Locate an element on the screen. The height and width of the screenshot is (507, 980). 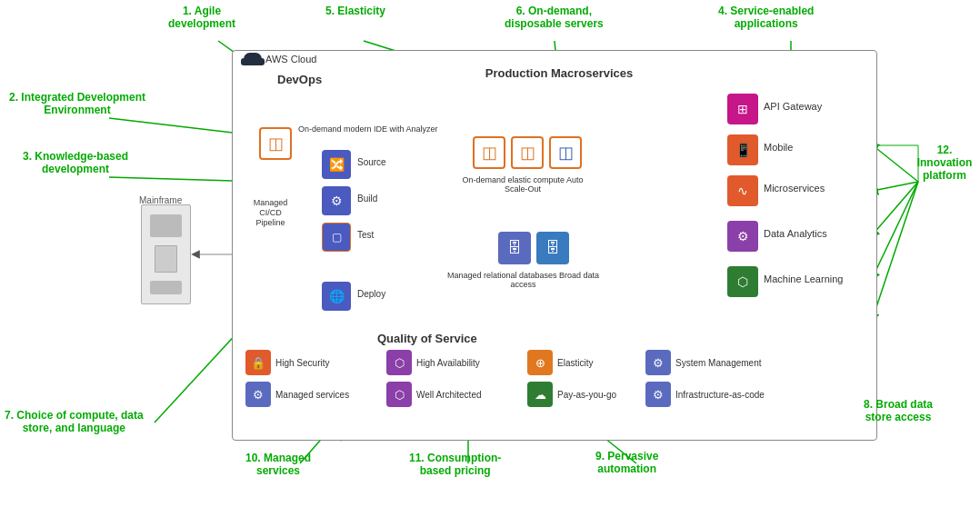
annotation-elasticity-top: 5. Elasticity is located at coordinates (355, 11).